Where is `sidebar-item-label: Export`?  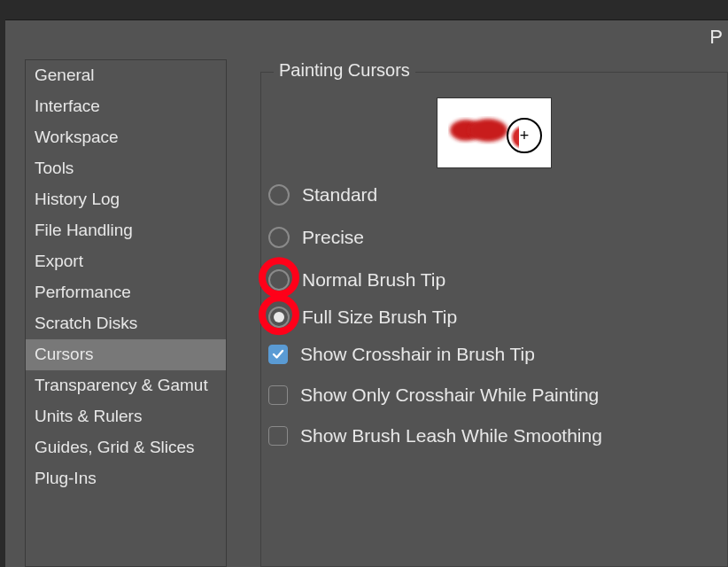 sidebar-item-label: Export is located at coordinates (58, 260).